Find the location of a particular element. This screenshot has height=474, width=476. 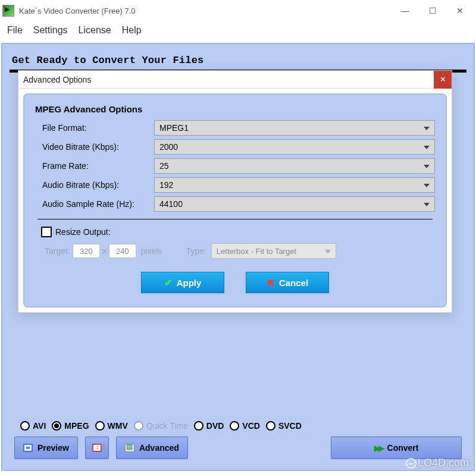

target-label: Target: is located at coordinates (57, 251).